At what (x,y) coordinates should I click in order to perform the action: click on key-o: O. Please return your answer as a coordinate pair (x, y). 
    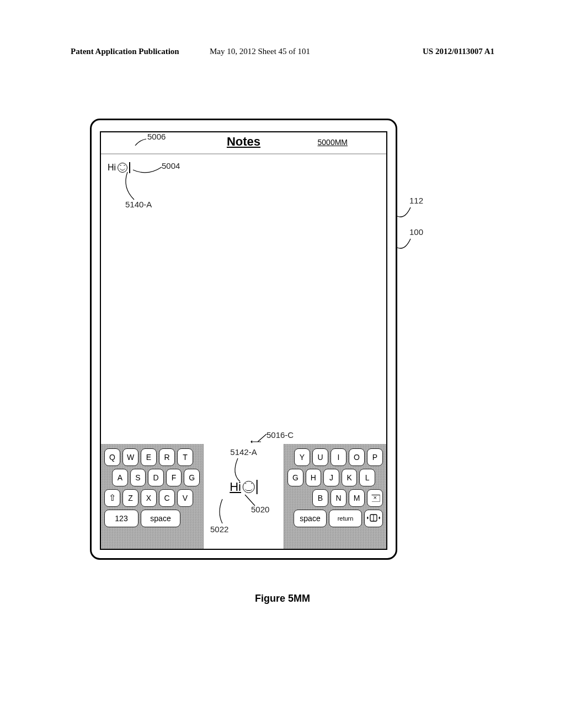
    Looking at the image, I should click on (356, 457).